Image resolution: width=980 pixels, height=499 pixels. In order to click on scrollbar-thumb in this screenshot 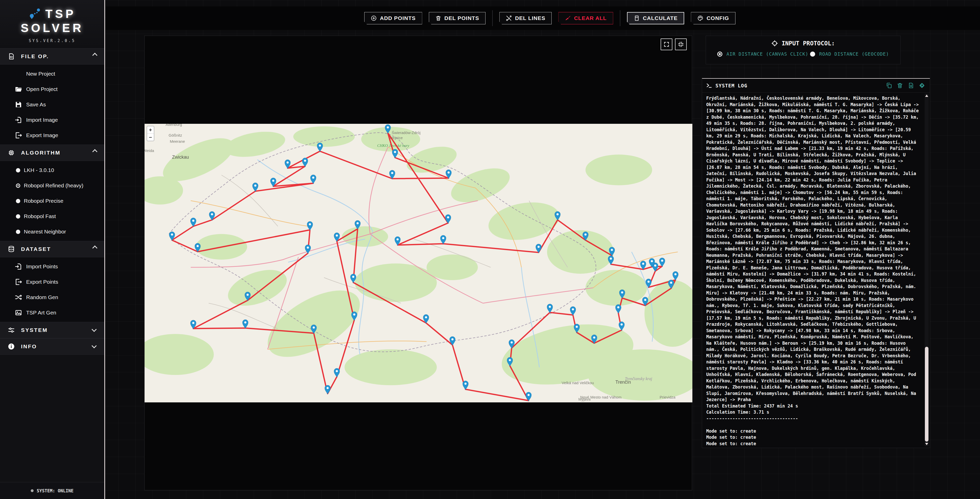, I will do `click(927, 394)`.